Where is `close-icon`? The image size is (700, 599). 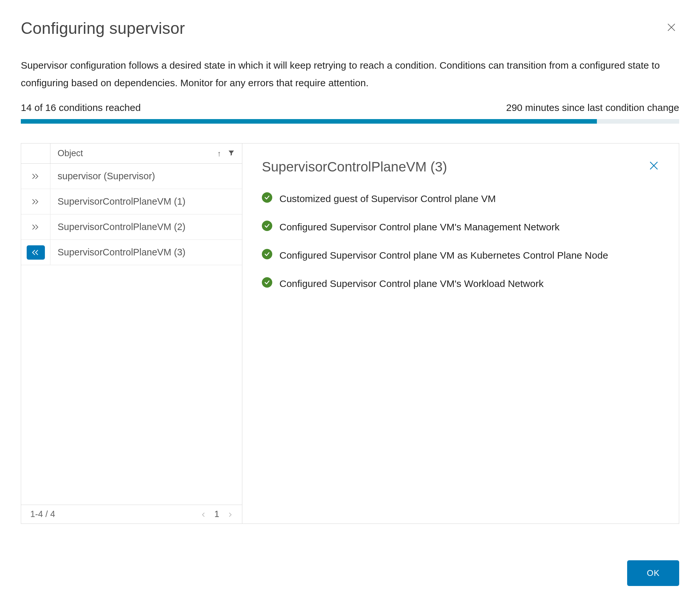
close-icon is located at coordinates (671, 28).